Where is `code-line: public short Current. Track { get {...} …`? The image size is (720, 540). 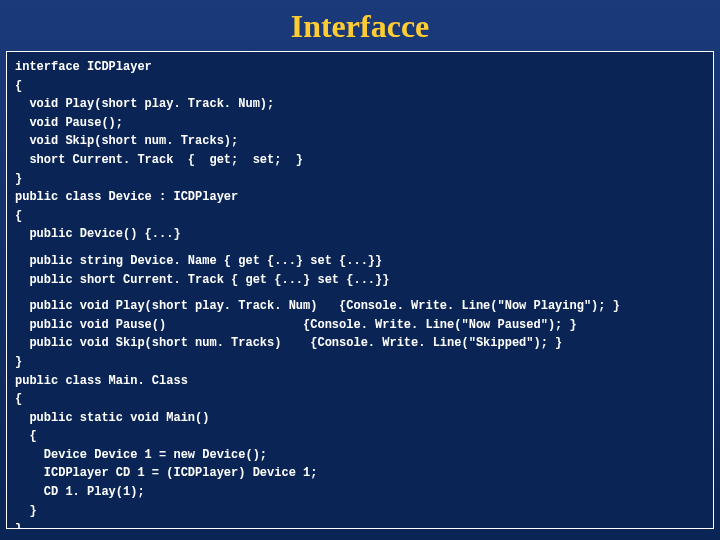
code-line: public short Current. Track { get {...} … is located at coordinates (360, 280).